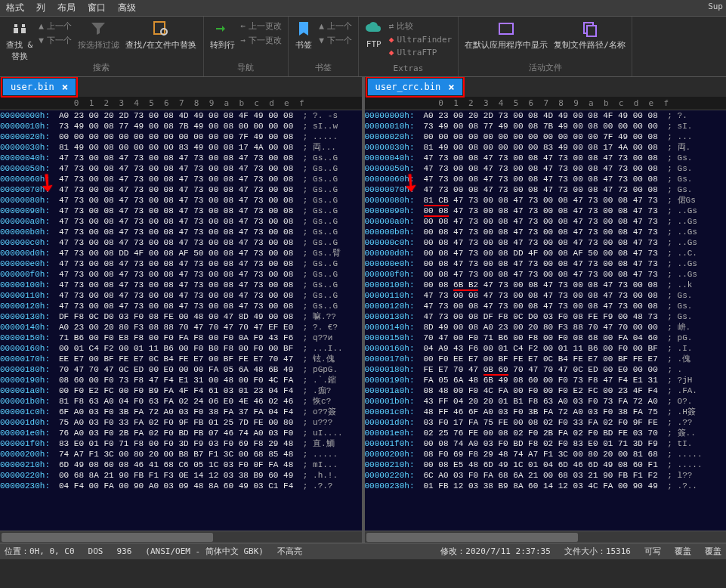 The height and width of the screenshot is (588, 726). I want to click on menu-advanced: 高级, so click(127, 8).